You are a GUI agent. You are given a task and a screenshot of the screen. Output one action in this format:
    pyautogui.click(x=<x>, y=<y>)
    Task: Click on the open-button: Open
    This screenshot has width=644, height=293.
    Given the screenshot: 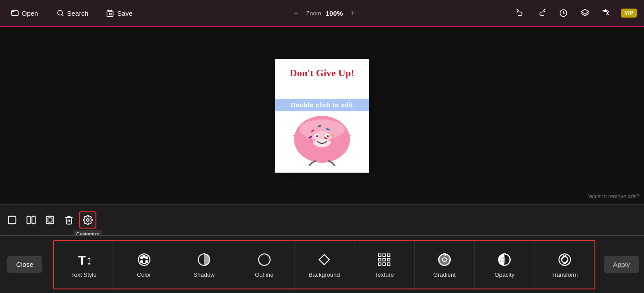 What is the action you would take?
    pyautogui.click(x=24, y=13)
    